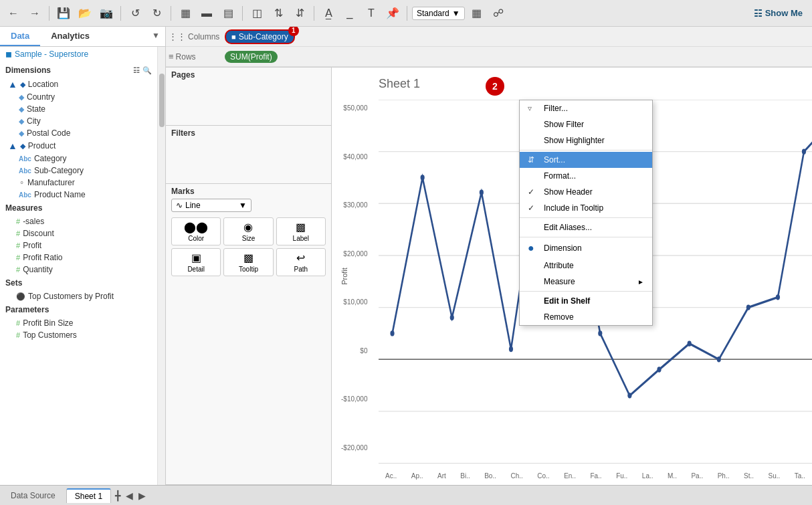  What do you see at coordinates (647, 476) in the screenshot?
I see `x-label-10: La..` at bounding box center [647, 476].